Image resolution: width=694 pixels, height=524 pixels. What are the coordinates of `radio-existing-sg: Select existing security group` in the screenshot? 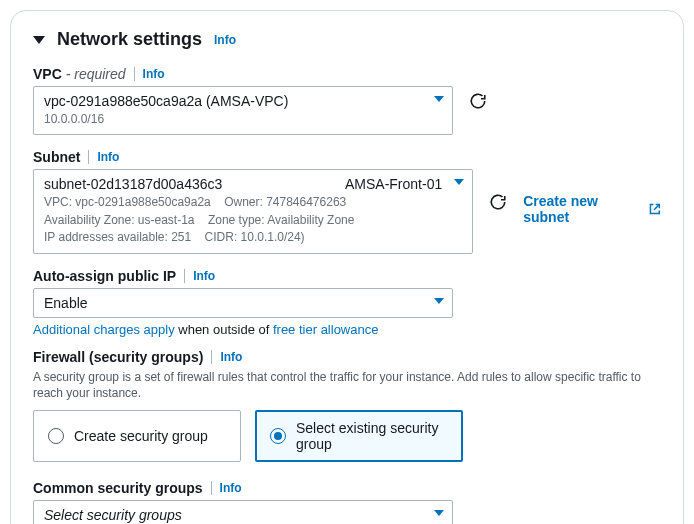 It's located at (359, 436).